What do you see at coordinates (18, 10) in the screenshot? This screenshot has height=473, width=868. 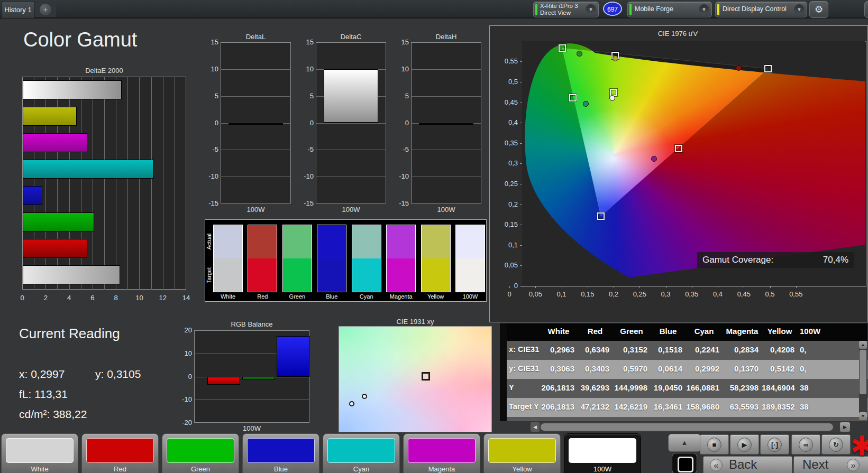 I see `tab-history-1: History 1` at bounding box center [18, 10].